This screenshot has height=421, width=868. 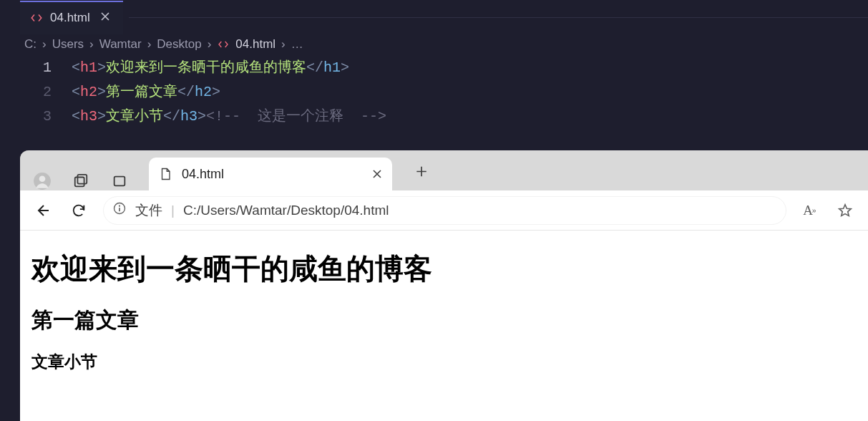 I want to click on toolbar-right: A», so click(x=827, y=210).